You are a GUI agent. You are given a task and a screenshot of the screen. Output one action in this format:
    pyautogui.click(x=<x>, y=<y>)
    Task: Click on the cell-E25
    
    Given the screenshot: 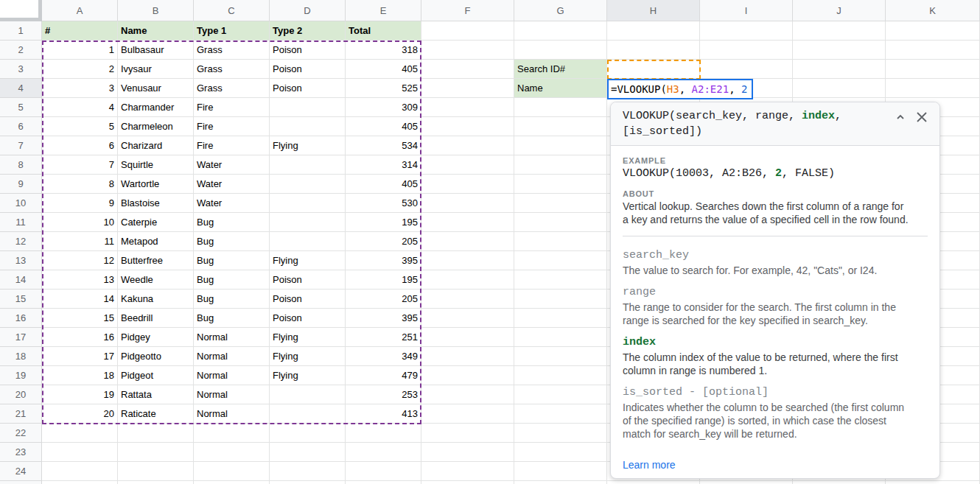 What is the action you would take?
    pyautogui.click(x=383, y=483)
    